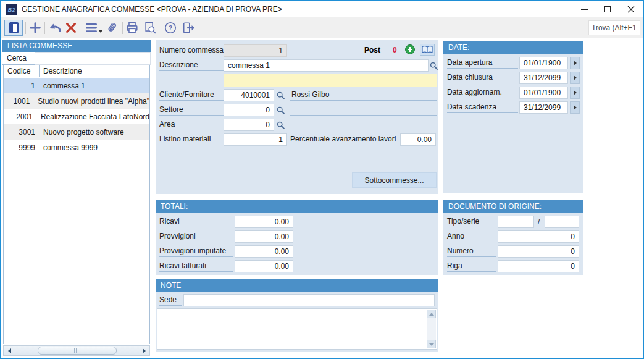  I want to click on cliente-fornitore-field: 4010001, so click(249, 95).